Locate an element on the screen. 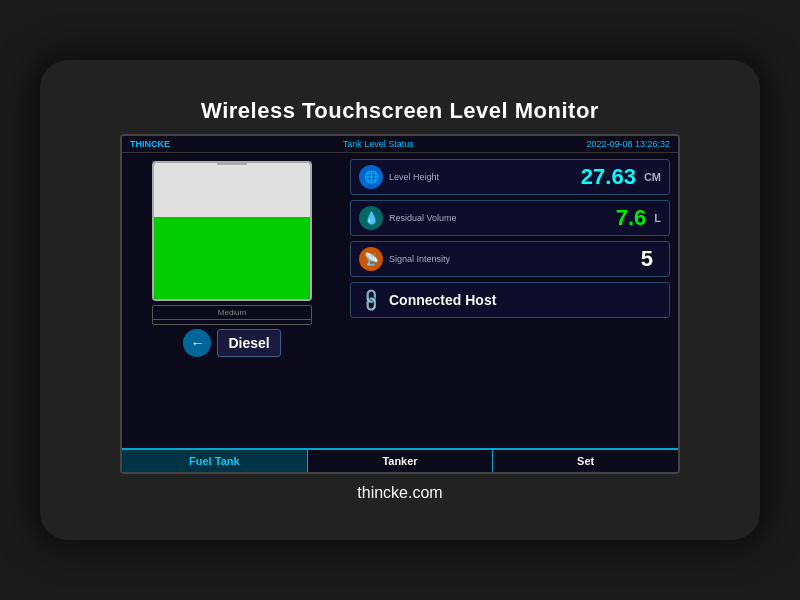  tank-pipe is located at coordinates (232, 163).